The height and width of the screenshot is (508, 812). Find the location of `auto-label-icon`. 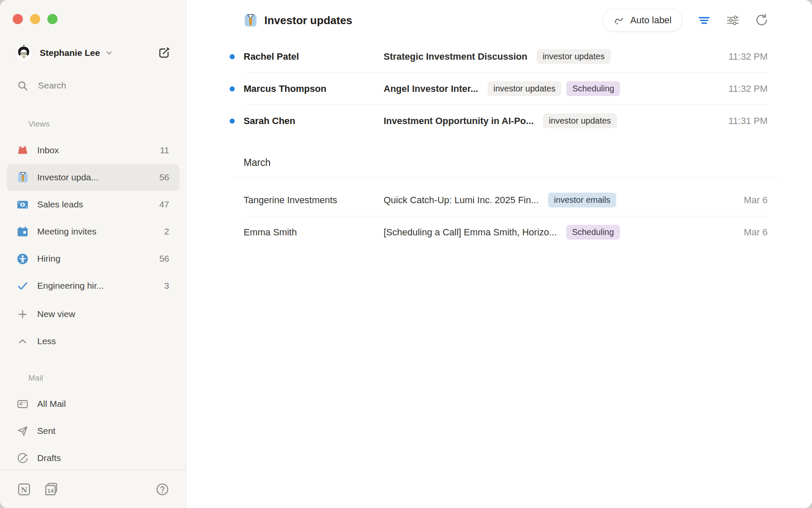

auto-label-icon is located at coordinates (619, 20).